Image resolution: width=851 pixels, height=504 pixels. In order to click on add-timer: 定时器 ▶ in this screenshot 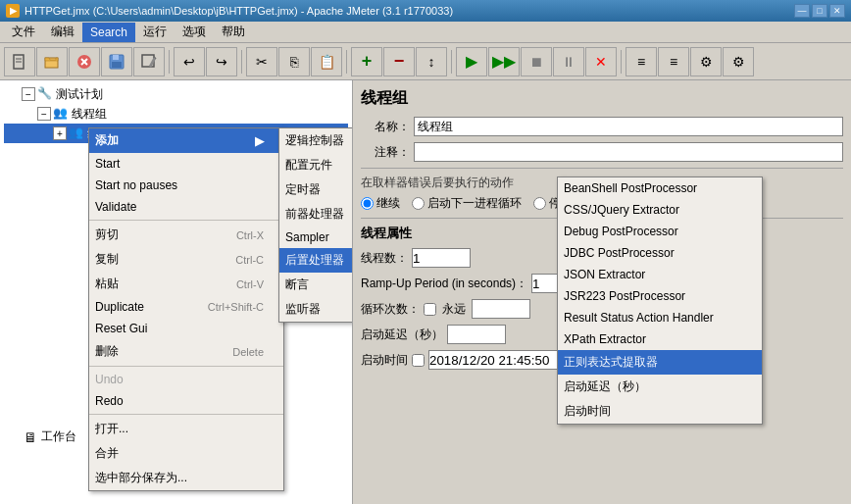, I will do `click(316, 190)`.